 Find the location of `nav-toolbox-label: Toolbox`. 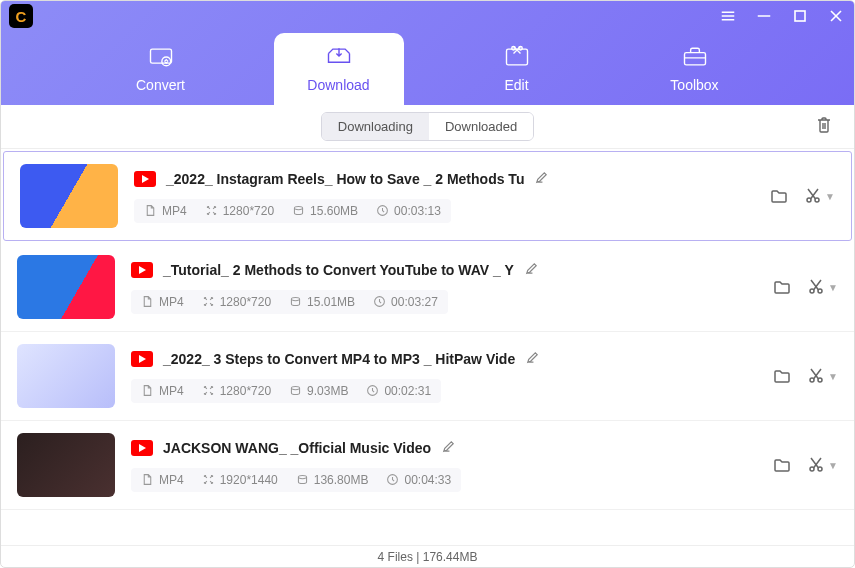

nav-toolbox-label: Toolbox is located at coordinates (694, 85).